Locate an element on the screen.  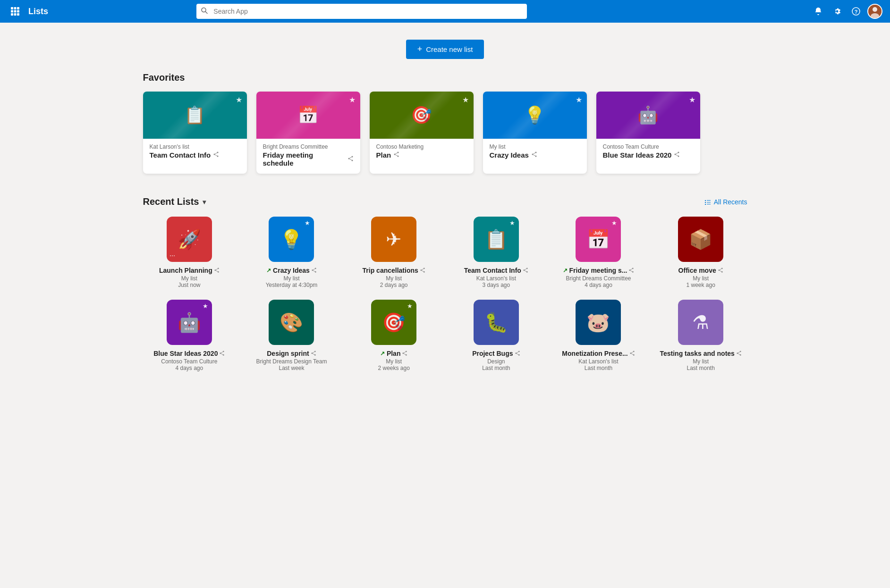
recent-list-card: 🎯 ★ ↗Plan My list 2 weeks ago is located at coordinates (394, 336).